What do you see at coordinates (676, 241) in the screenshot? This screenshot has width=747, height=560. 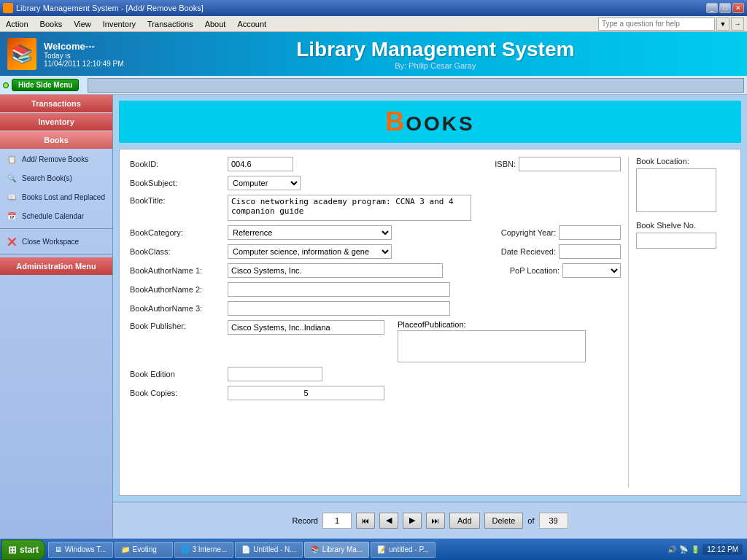 I see `book-shelve-input` at bounding box center [676, 241].